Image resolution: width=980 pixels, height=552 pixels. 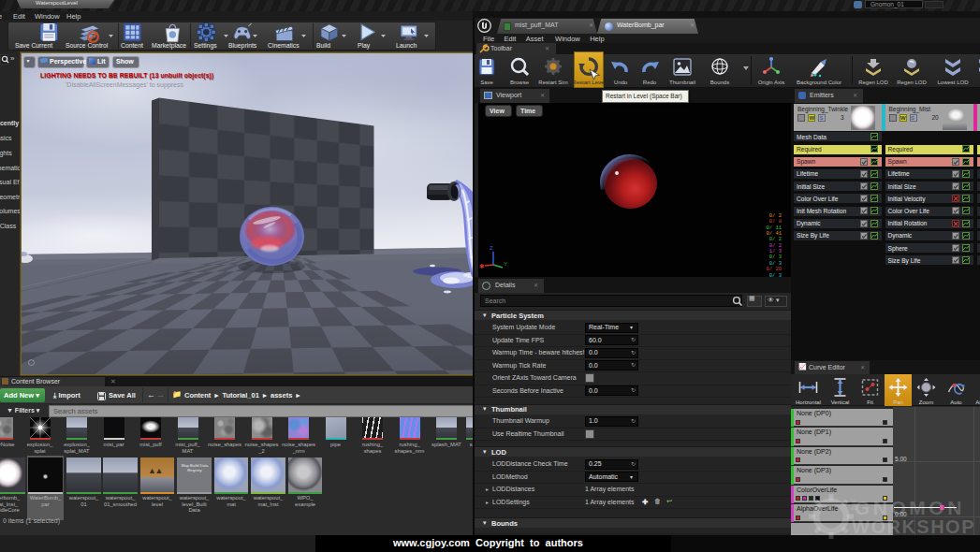 I want to click on svg-text: Y, so click(x=505, y=264).